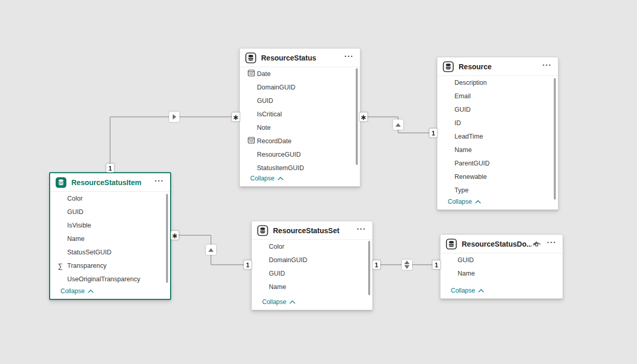 The width and height of the screenshot is (637, 364). I want to click on field-row-id: ID, so click(497, 123).